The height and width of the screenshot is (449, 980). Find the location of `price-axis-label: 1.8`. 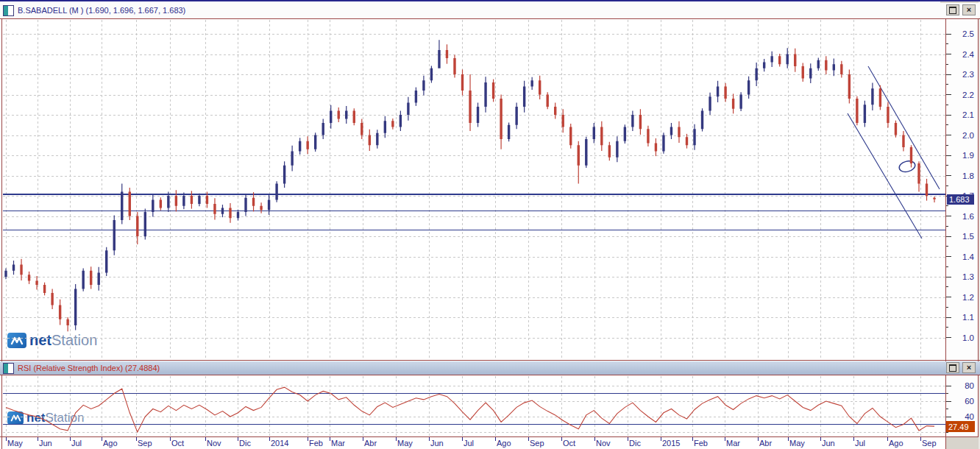

price-axis-label: 1.8 is located at coordinates (968, 176).